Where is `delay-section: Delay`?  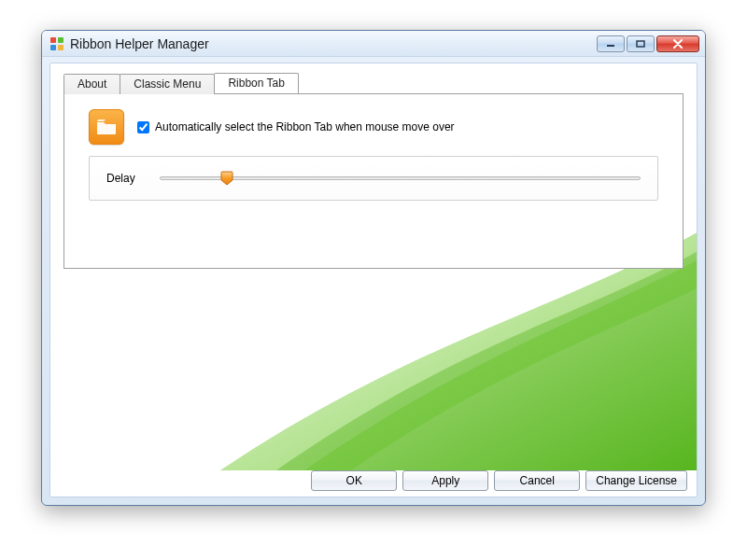 delay-section: Delay is located at coordinates (374, 178).